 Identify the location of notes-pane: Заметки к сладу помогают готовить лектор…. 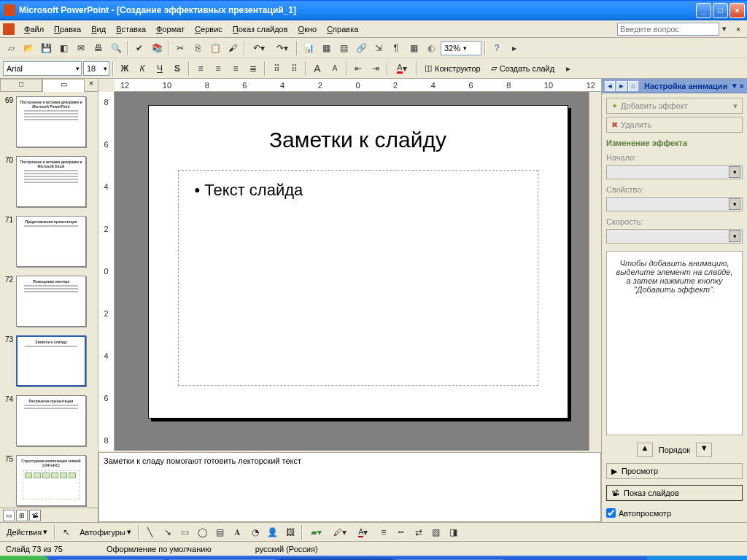
(350, 487).